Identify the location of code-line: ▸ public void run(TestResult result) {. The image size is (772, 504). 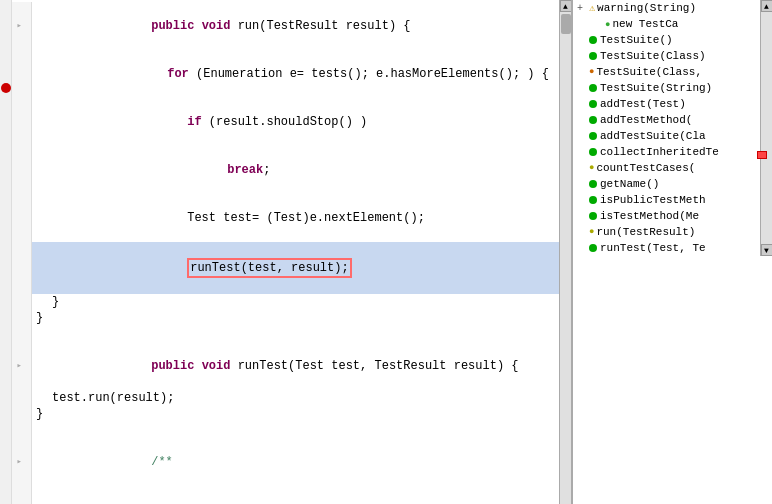
(286, 26).